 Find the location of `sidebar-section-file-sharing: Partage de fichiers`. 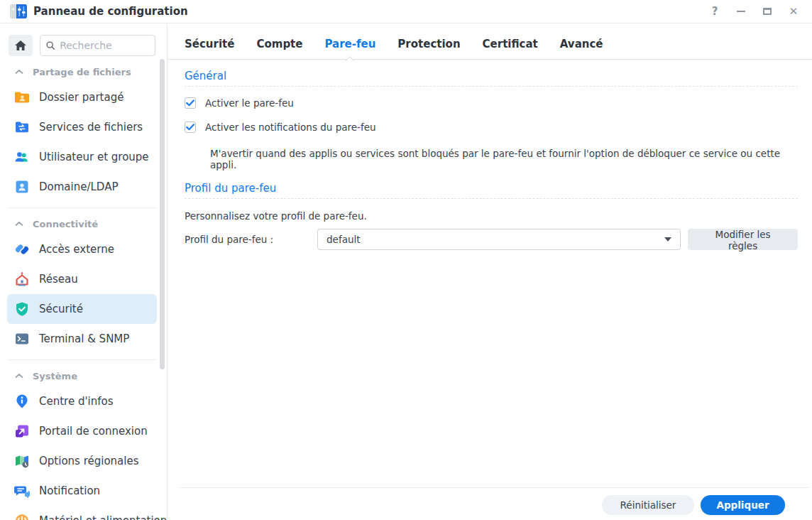

sidebar-section-file-sharing: Partage de fichiers is located at coordinates (84, 72).